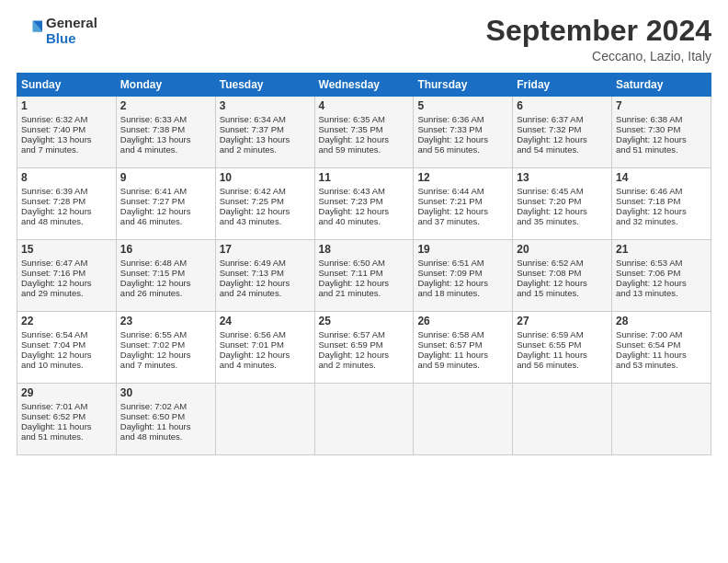 This screenshot has height=563, width=728. I want to click on month-title: September 2024, so click(599, 31).